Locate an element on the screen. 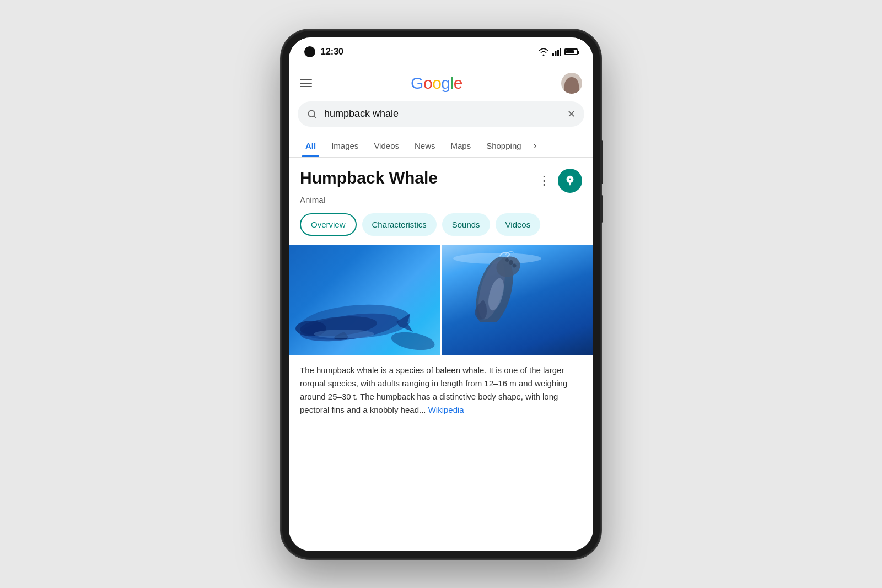  google-header: Google is located at coordinates (441, 82).